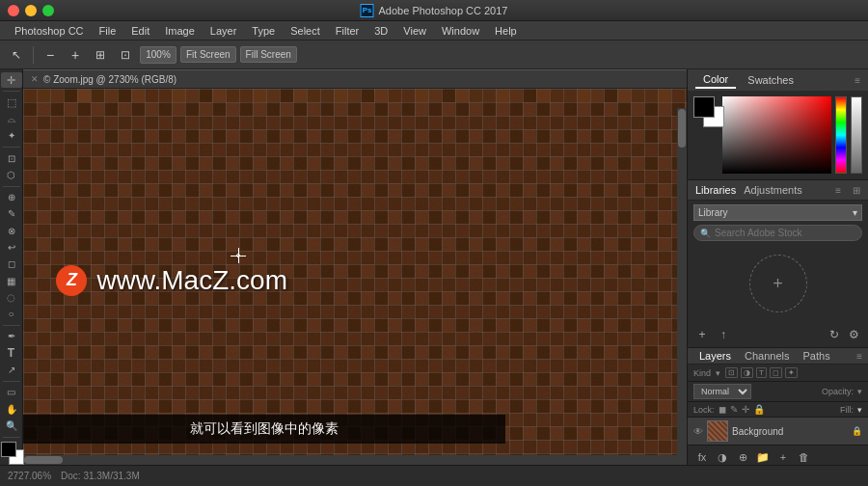  I want to click on crop-tool: ⊡, so click(12, 158).